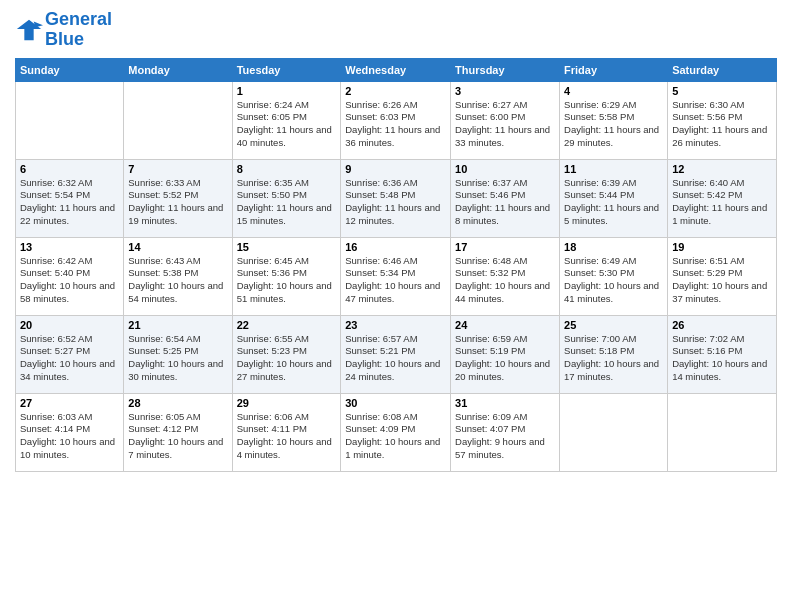 This screenshot has height=612, width=792. What do you see at coordinates (287, 358) in the screenshot?
I see `day-info: Sunrise: 6:55 AM Sunset: 5:23 PM Dayligh…` at bounding box center [287, 358].